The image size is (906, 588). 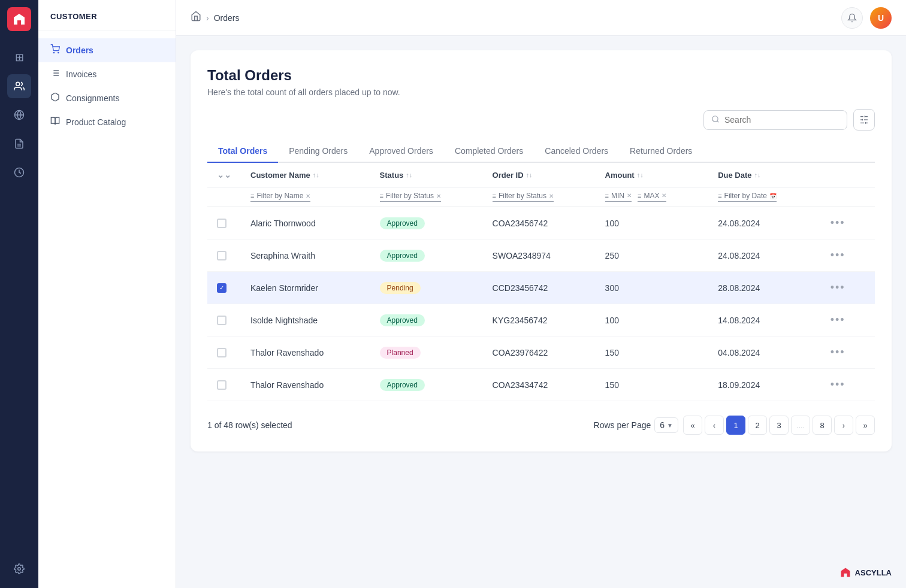 What do you see at coordinates (693, 425) in the screenshot?
I see `first-page-button: «` at bounding box center [693, 425].